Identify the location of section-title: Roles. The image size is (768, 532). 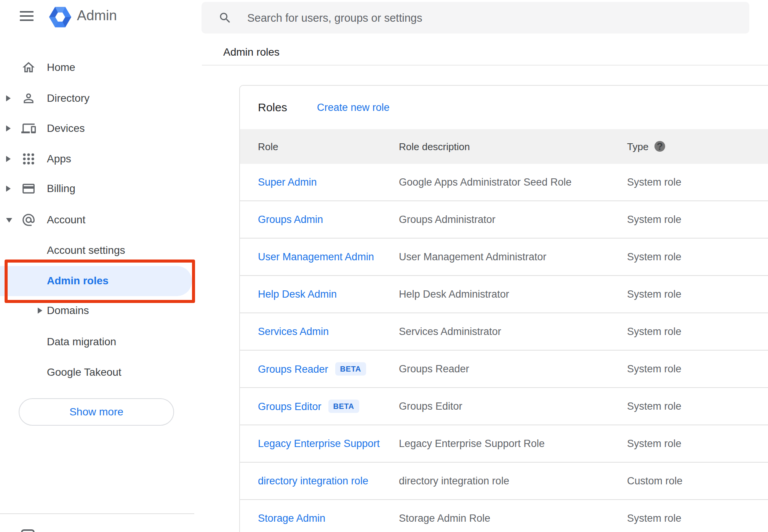
(273, 107).